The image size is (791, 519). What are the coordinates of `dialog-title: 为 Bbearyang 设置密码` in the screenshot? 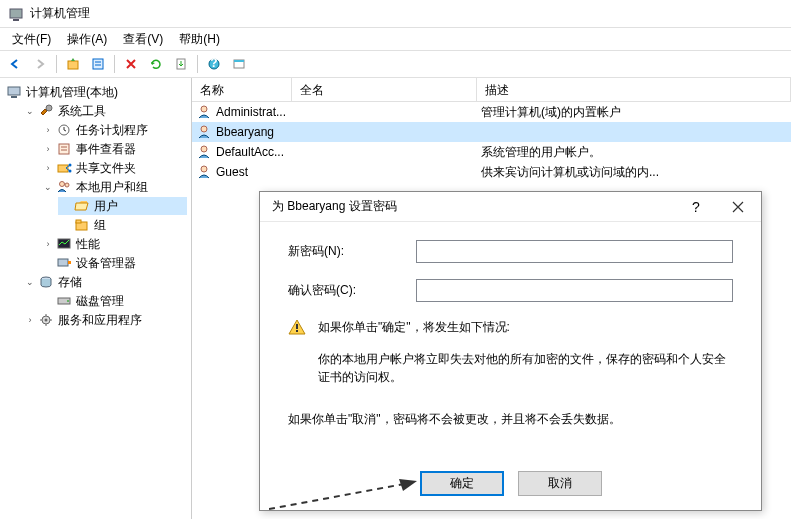 It's located at (474, 206).